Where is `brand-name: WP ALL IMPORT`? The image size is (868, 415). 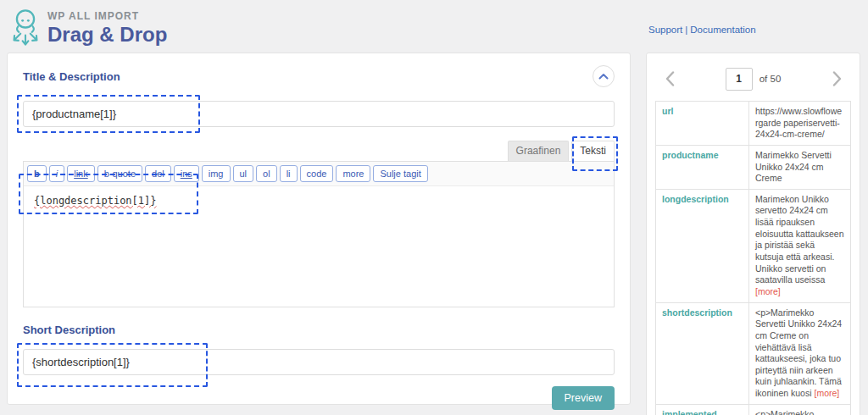
brand-name: WP ALL IMPORT is located at coordinates (107, 16).